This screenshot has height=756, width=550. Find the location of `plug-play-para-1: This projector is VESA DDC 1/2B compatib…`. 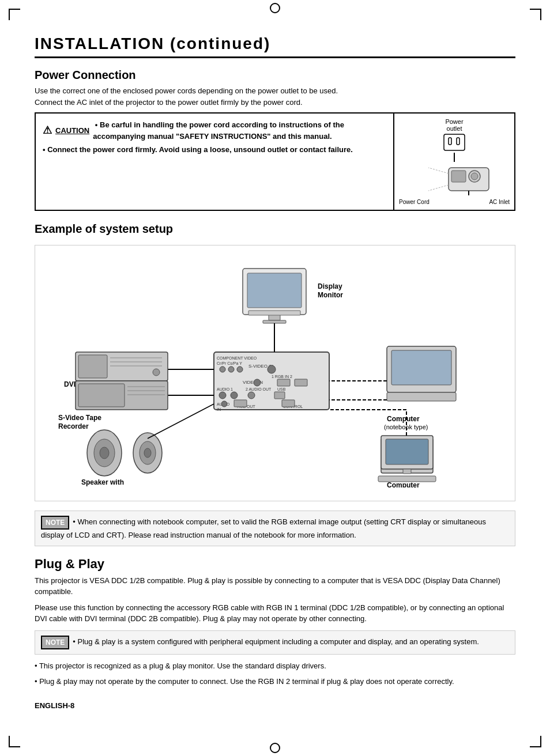

plug-play-para-1: This projector is VESA DDC 1/2B compatib… is located at coordinates (275, 587).